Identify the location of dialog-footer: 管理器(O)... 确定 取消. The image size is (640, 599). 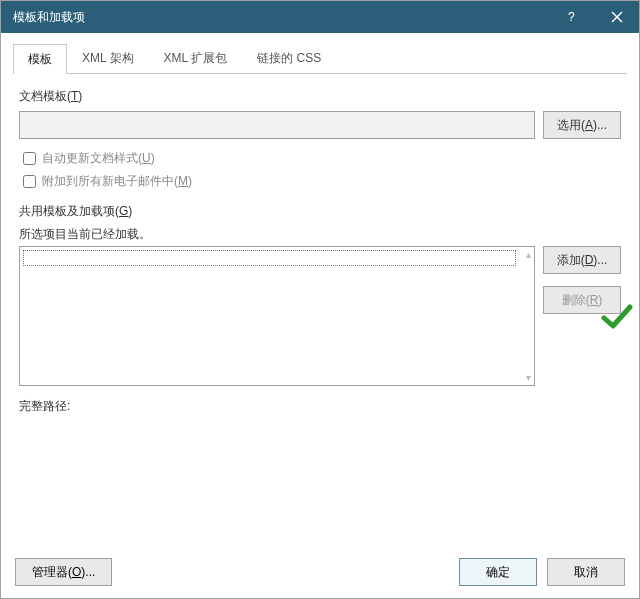
(320, 572).